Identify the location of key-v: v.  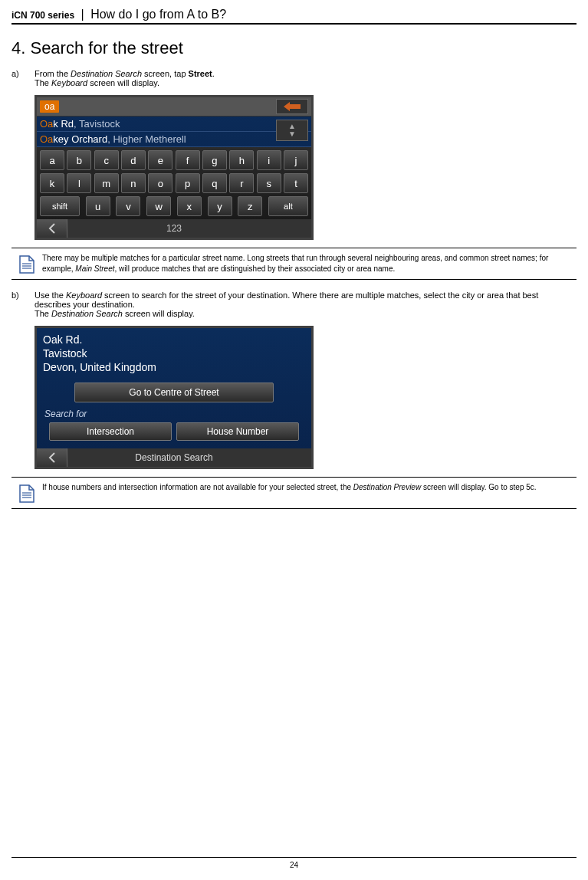
(128, 206).